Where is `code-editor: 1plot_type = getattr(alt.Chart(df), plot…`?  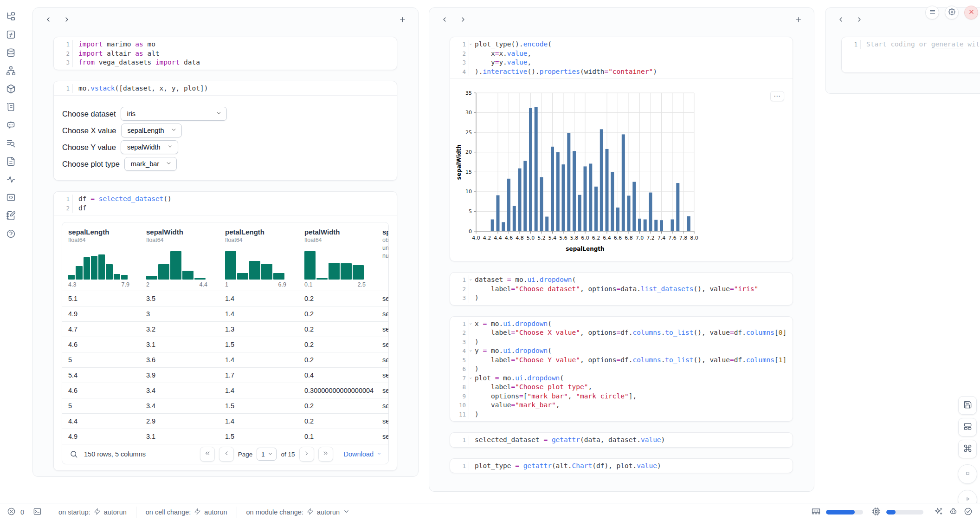 code-editor: 1plot_type = getattr(alt.Chart(df), plot… is located at coordinates (621, 466).